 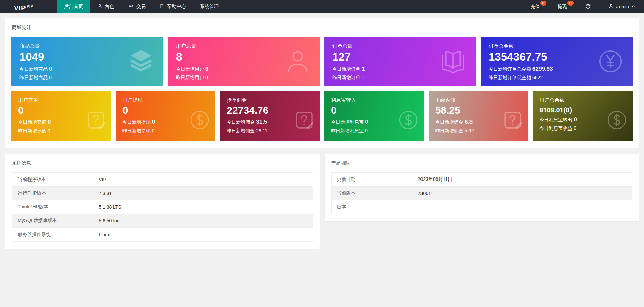 What do you see at coordinates (30, 7) in the screenshot?
I see `app-logo-sup: VIP` at bounding box center [30, 7].